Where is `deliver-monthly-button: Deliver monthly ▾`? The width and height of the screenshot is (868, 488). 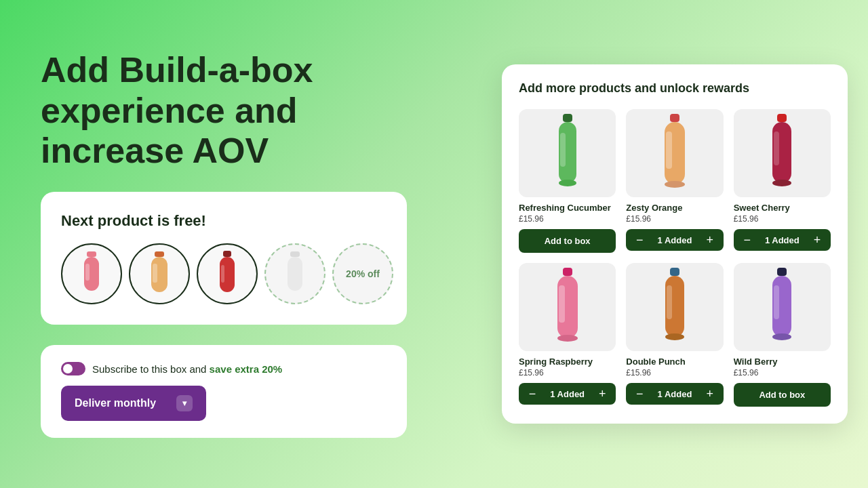 deliver-monthly-button: Deliver monthly ▾ is located at coordinates (134, 403).